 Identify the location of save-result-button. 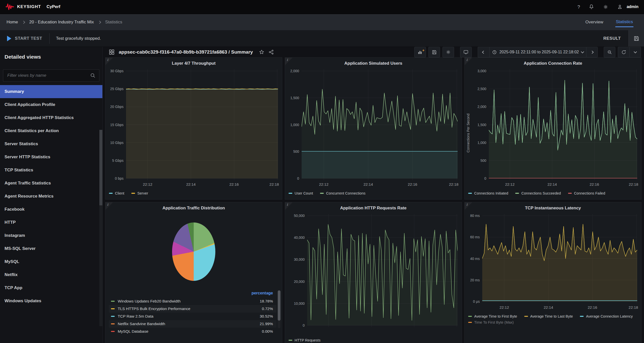
(636, 38).